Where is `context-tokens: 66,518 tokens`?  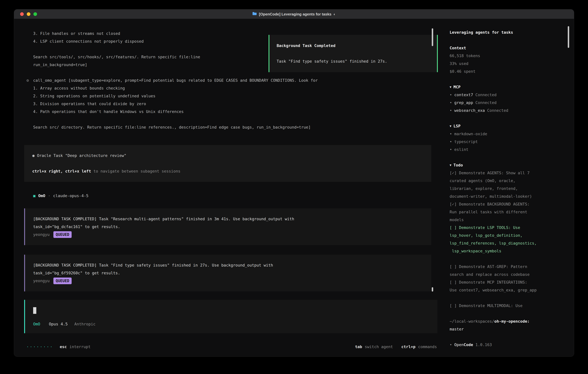 context-tokens: 66,518 tokens is located at coordinates (509, 56).